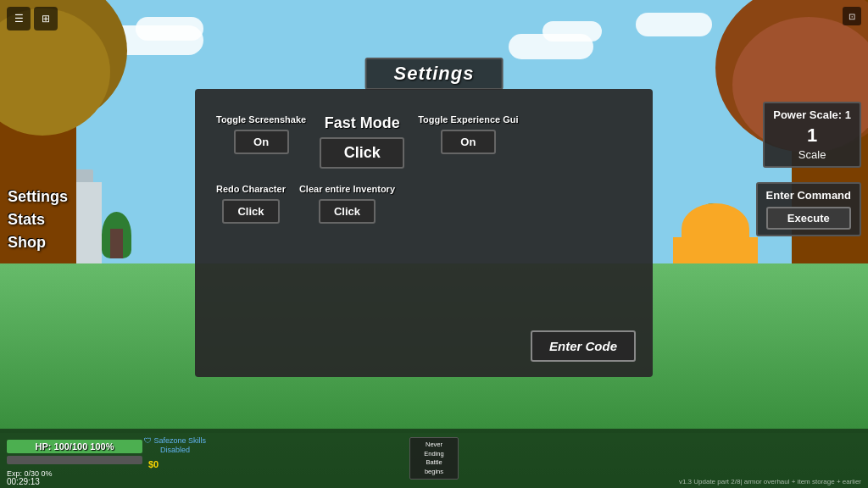 The width and height of the screenshot is (868, 488). What do you see at coordinates (19, 19) in the screenshot?
I see `menu-icon: ☰` at bounding box center [19, 19].